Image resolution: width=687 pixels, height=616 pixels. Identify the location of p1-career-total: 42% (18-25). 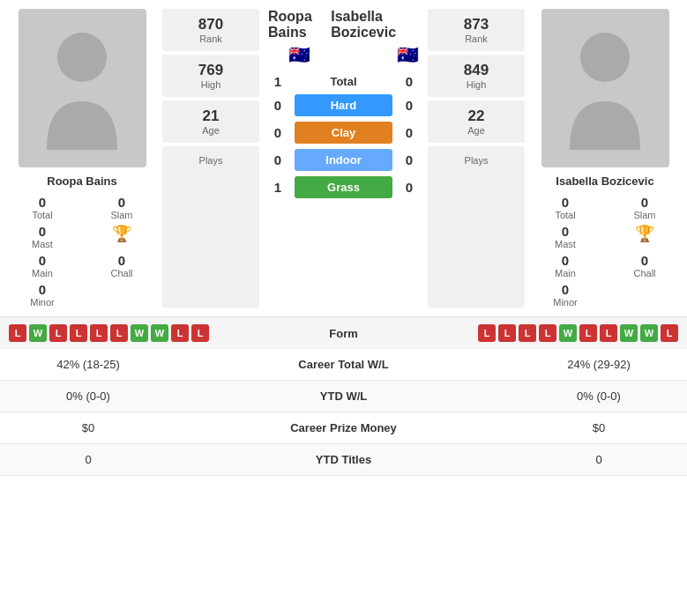
(88, 365).